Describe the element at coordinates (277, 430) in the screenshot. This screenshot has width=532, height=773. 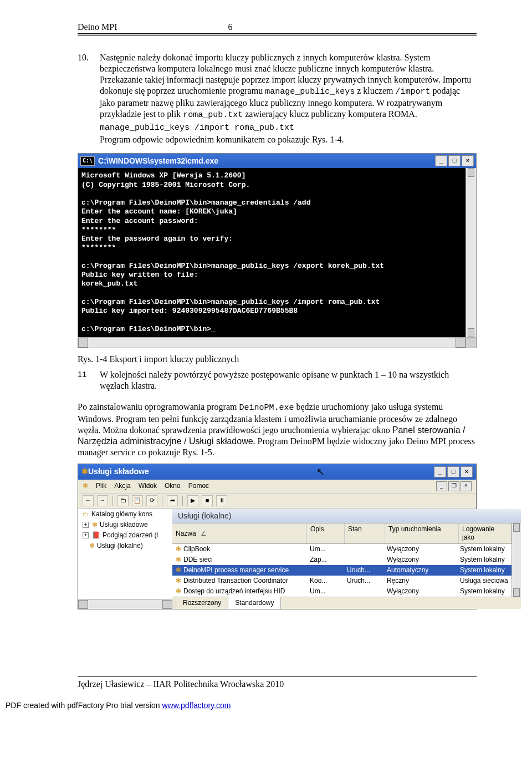
I see `paragraph-install: Po zainstalowaniu oprogramowania program…` at that location.